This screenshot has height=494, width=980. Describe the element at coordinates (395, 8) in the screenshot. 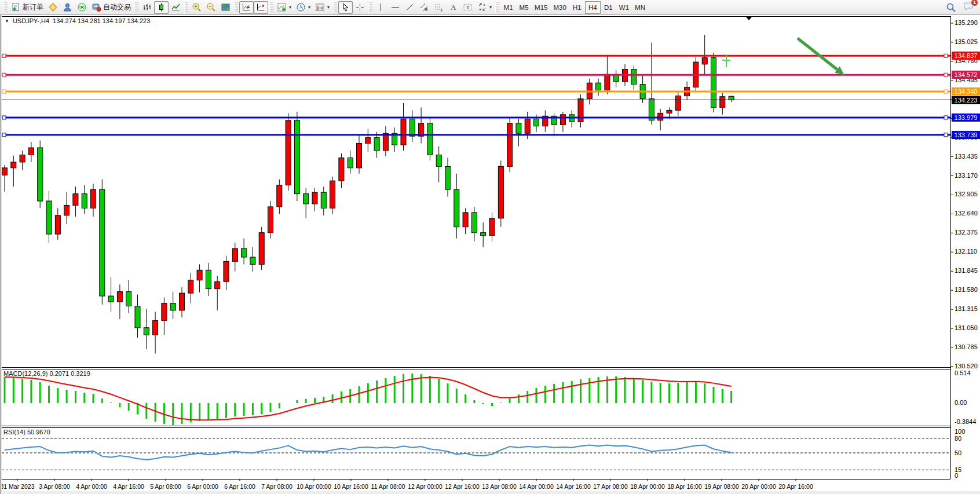

I see `horizontal-line-button` at that location.